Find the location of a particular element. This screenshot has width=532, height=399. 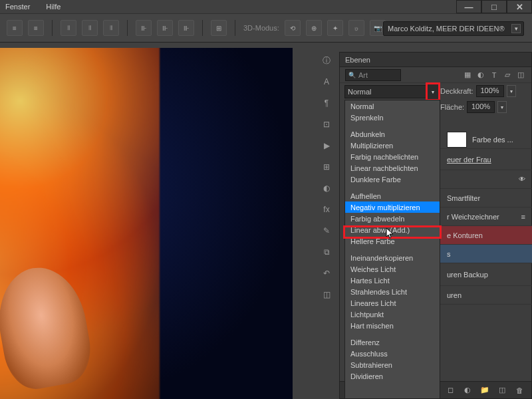

blend-option-linear-abw: Linear abw. (Add.) is located at coordinates (392, 230).